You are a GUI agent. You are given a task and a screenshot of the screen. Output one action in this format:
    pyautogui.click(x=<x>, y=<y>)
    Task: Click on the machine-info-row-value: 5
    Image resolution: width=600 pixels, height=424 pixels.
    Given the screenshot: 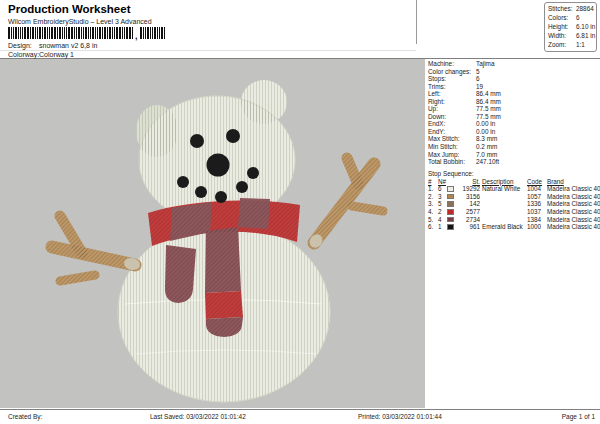 What is the action you would take?
    pyautogui.click(x=478, y=72)
    